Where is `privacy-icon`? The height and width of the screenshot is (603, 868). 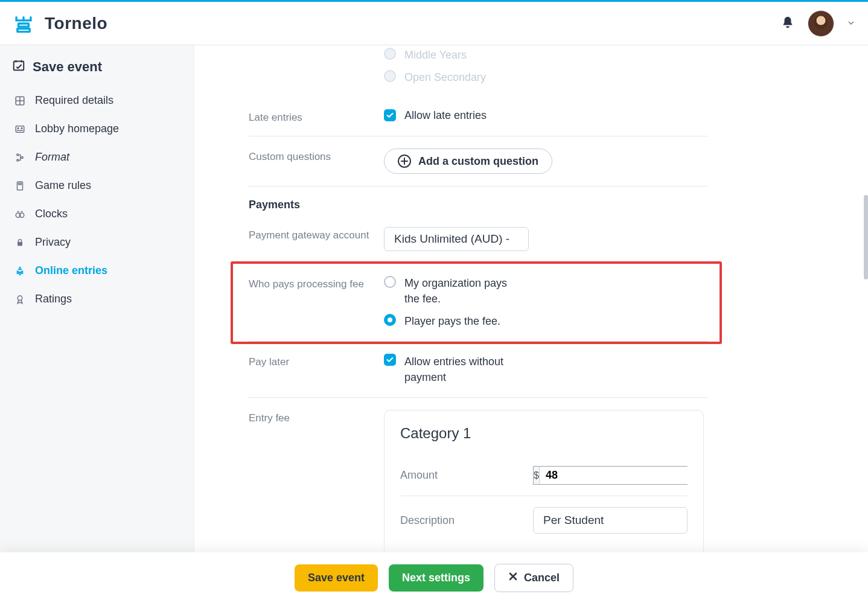 privacy-icon is located at coordinates (20, 243).